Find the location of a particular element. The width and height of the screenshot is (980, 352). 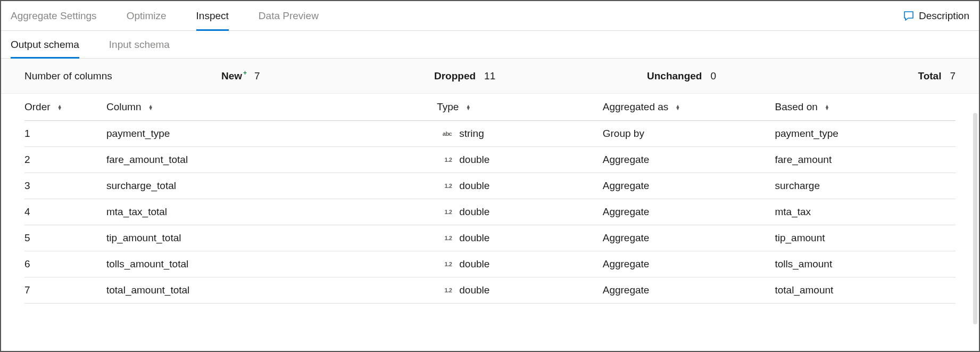

summary-caption: Number of columns is located at coordinates (123, 76).